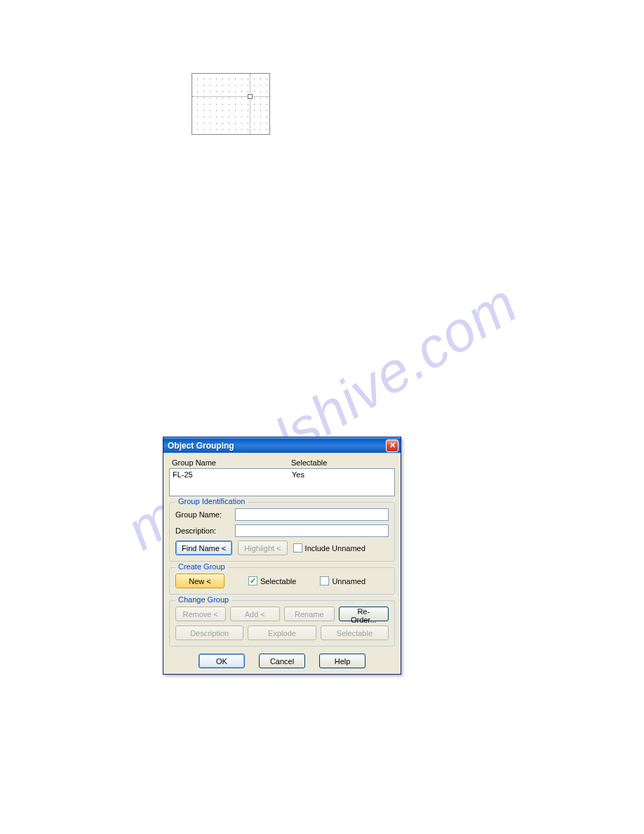 The height and width of the screenshot is (834, 644). I want to click on help-button: Help, so click(342, 661).